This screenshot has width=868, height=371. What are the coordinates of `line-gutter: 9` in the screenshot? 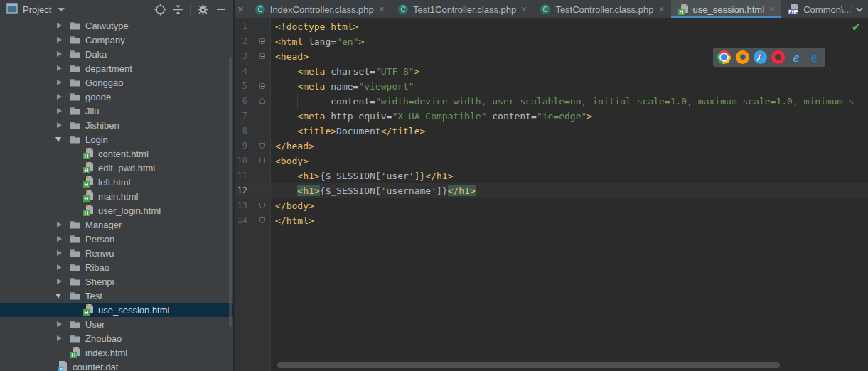 It's located at (253, 146).